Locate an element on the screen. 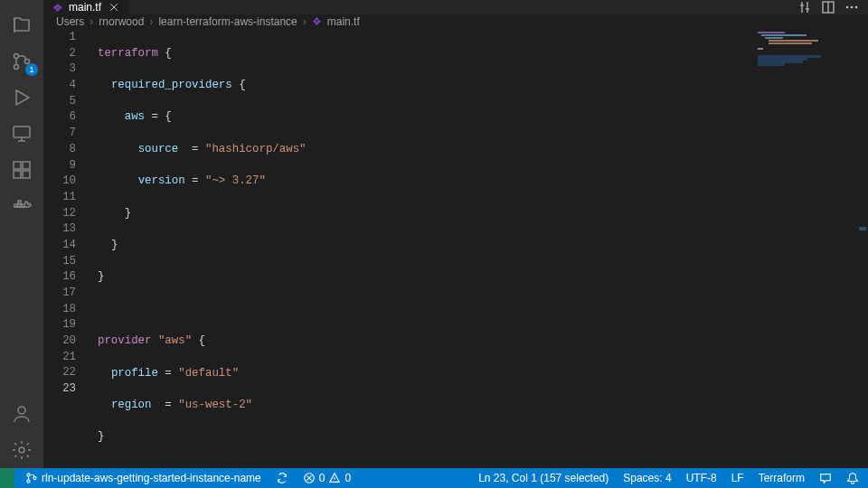  breadcrumb-segment: Users is located at coordinates (71, 22).